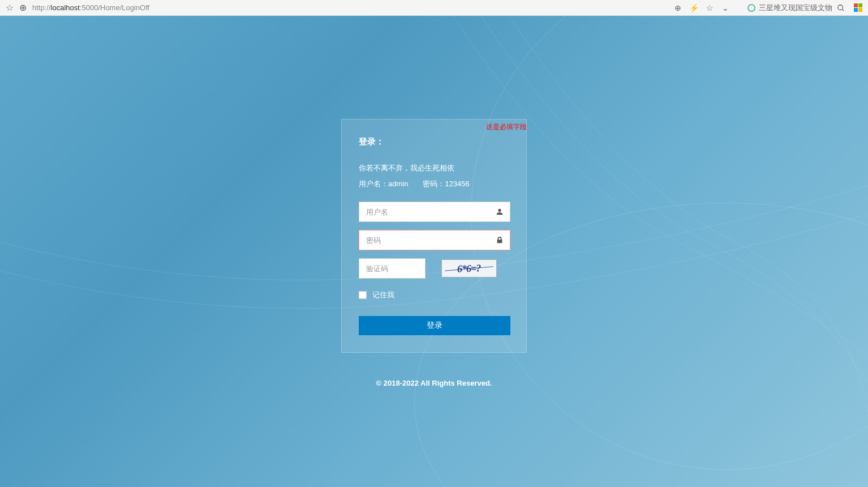 The width and height of the screenshot is (868, 487). Describe the element at coordinates (435, 326) in the screenshot. I see `login-button: 登录` at that location.